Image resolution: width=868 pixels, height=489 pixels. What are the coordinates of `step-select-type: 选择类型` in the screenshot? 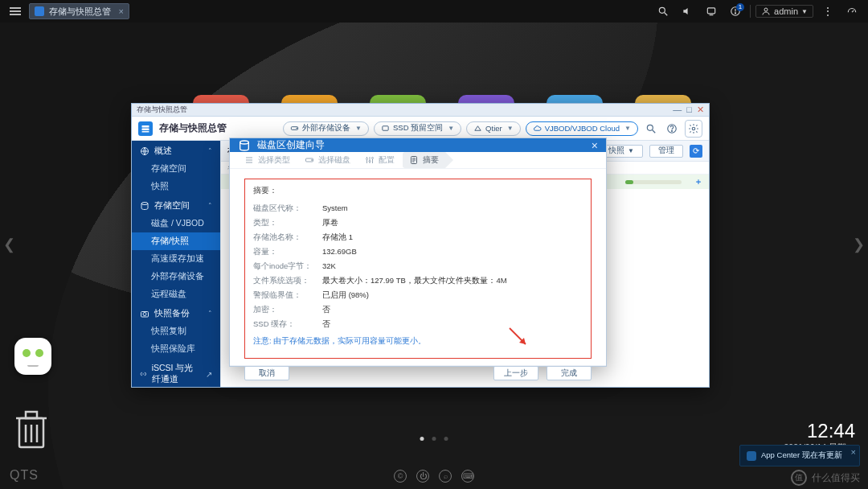 It's located at (267, 160).